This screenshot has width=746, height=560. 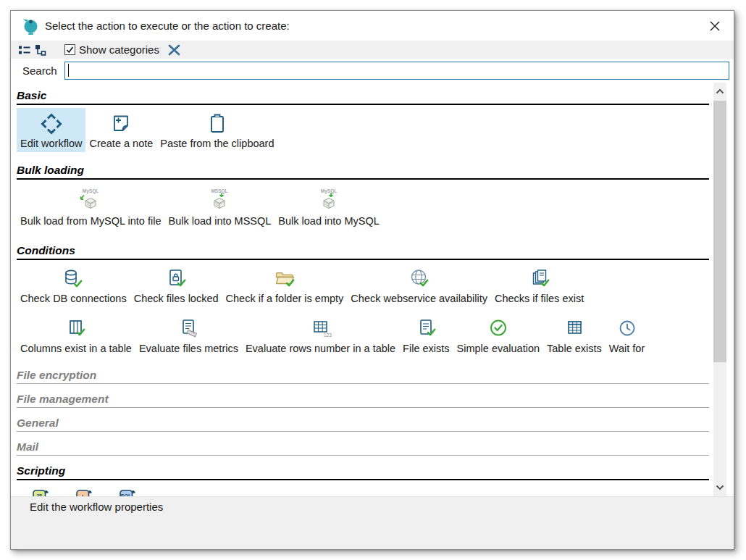 I want to click on scroll-up-button, so click(x=720, y=91).